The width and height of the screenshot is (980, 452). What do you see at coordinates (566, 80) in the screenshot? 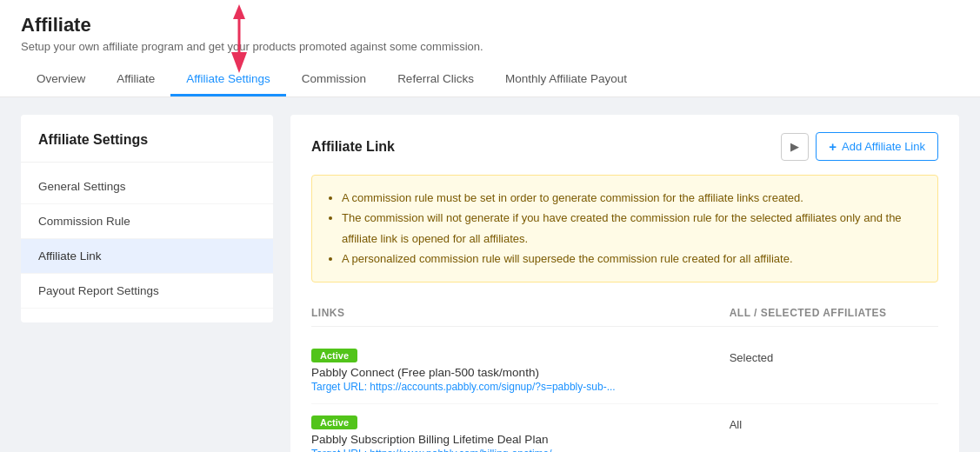
I see `tab-monthly-affiliate-payout: Monthly Affiliate Payout` at bounding box center [566, 80].